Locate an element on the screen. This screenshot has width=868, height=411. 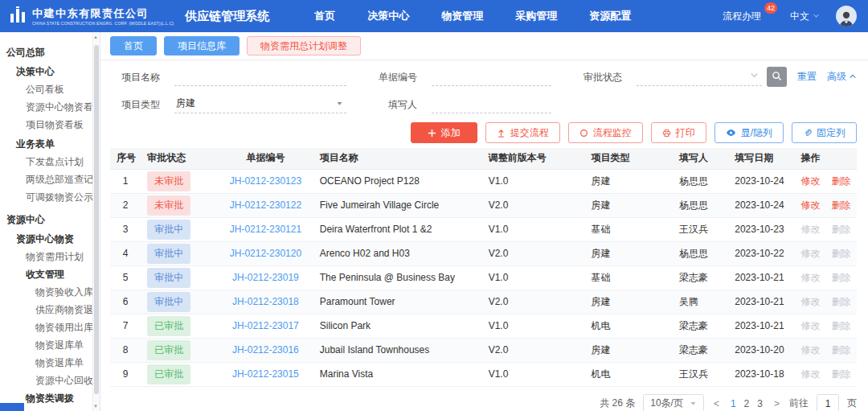
doc-no-link: JH-0212-230121 is located at coordinates (265, 229).